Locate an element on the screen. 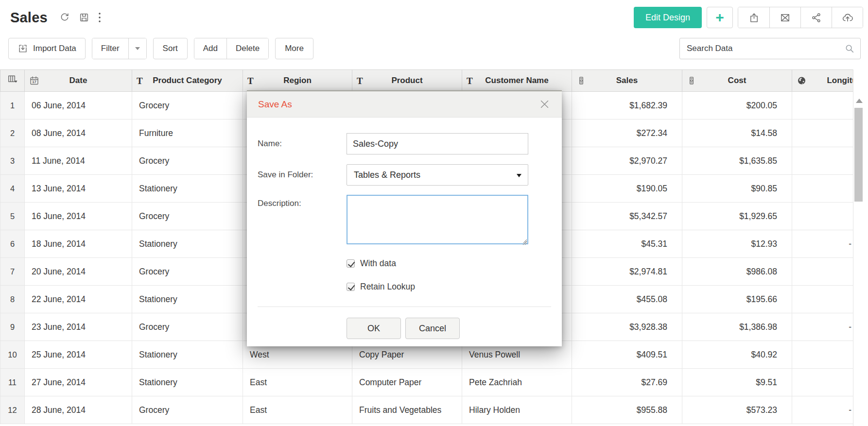  name-field is located at coordinates (437, 144).